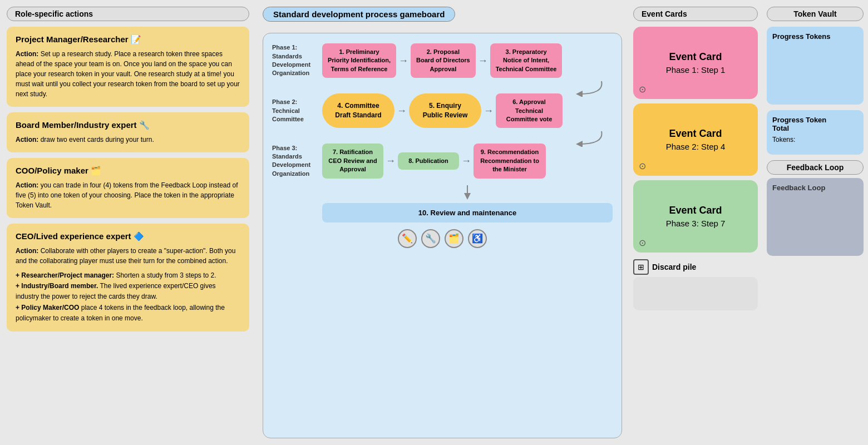  Describe the element at coordinates (128, 39) in the screenshot. I see `role-name-0: Project Manager/Researcher 📝` at that location.